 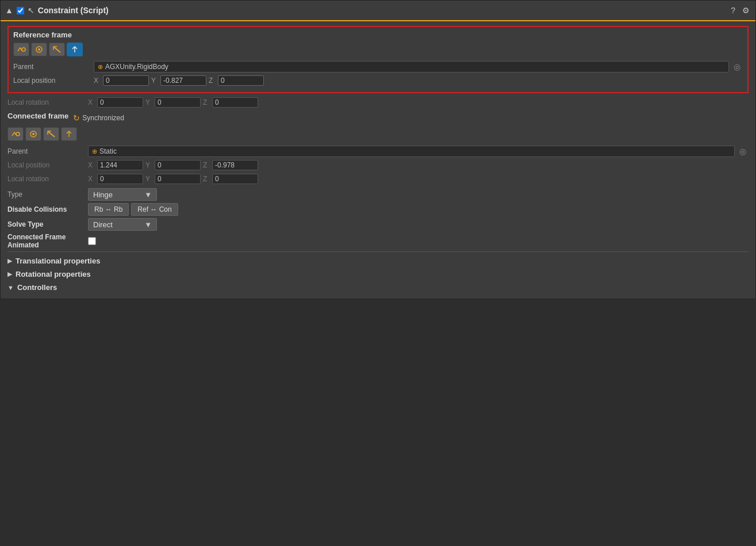 What do you see at coordinates (149, 179) in the screenshot?
I see `cry-label: Y` at bounding box center [149, 179].